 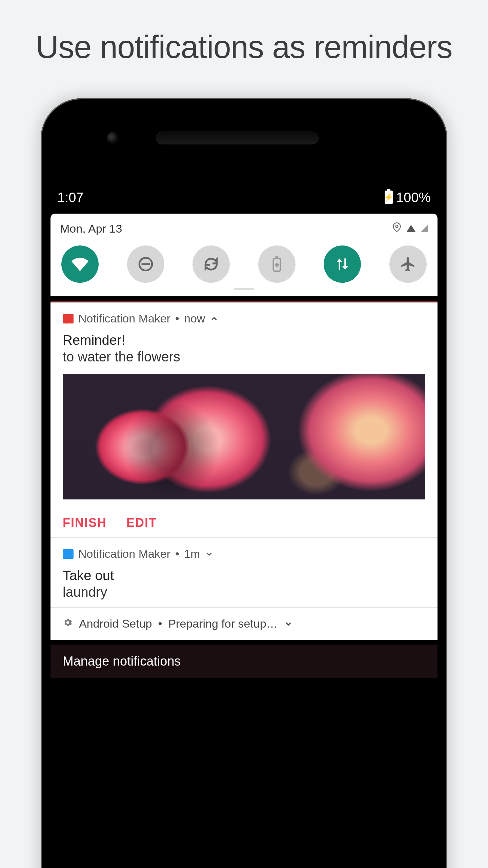 What do you see at coordinates (146, 264) in the screenshot?
I see `qs-toggle-dnd` at bounding box center [146, 264].